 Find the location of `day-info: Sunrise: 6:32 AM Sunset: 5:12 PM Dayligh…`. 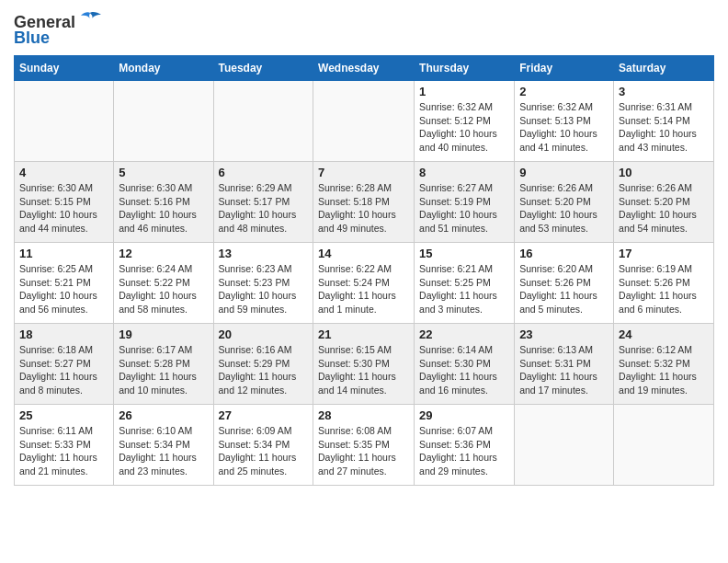

day-info: Sunrise: 6:32 AM Sunset: 5:12 PM Dayligh… is located at coordinates (464, 127).